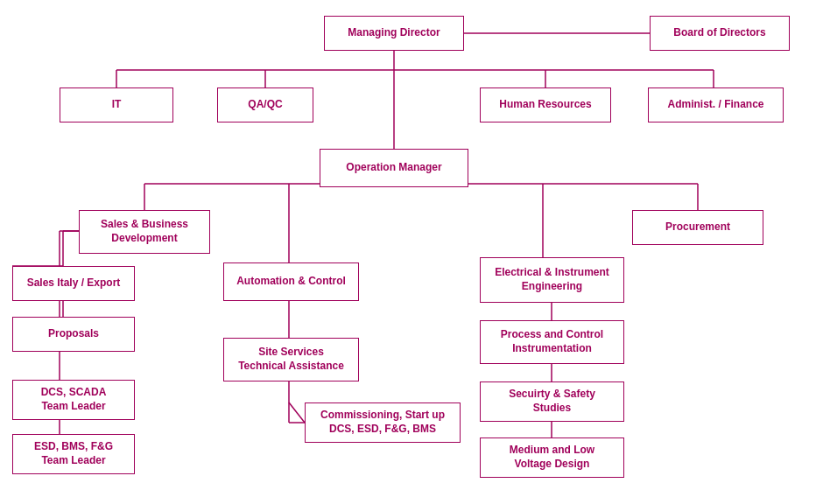 Image resolution: width=816 pixels, height=504 pixels. What do you see at coordinates (74, 400) in the screenshot?
I see `dcs-scada-box: DCS, SCADA Team Leader` at bounding box center [74, 400].